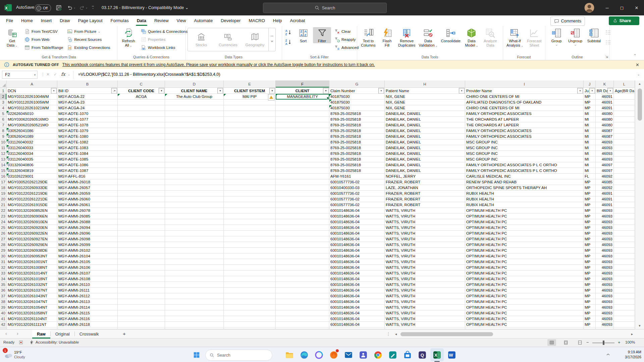 The width and height of the screenshot is (644, 362). Describe the element at coordinates (303, 137) in the screenshot. I see `cell-F9` at that location.